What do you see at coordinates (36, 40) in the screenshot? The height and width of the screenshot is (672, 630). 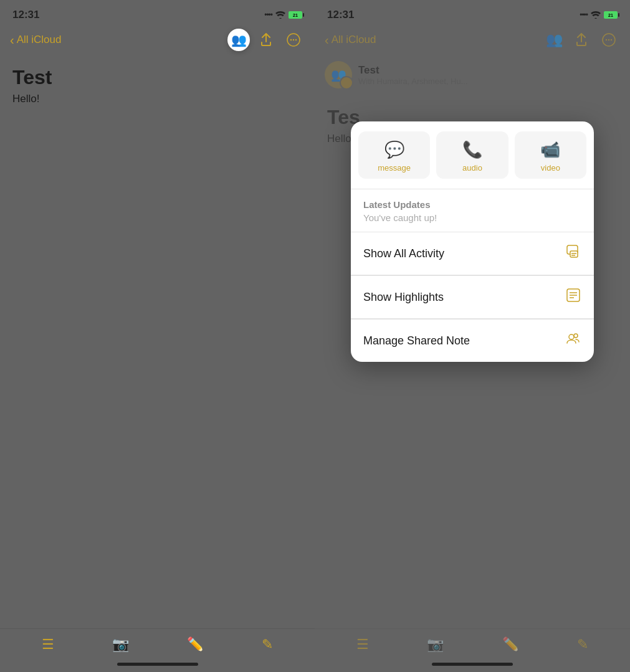 I see `left-back-button: ‹ All iCloud` at bounding box center [36, 40].